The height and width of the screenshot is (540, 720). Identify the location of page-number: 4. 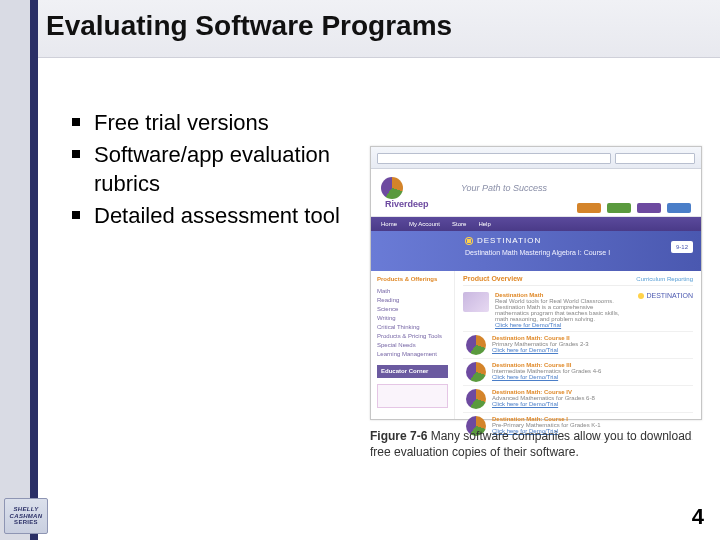
(698, 517).